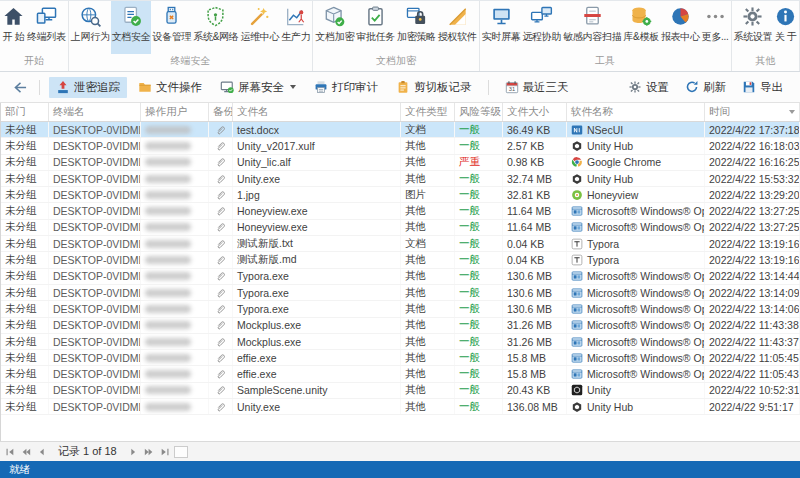 The width and height of the screenshot is (800, 478). Describe the element at coordinates (762, 88) in the screenshot. I see `toolbar-button-export-save: 导出` at that location.